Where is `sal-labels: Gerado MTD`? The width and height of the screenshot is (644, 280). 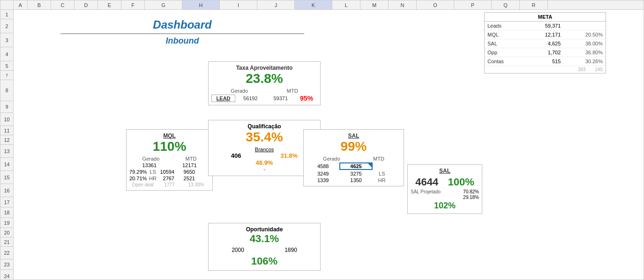
sal-labels: Gerado MTD is located at coordinates (353, 159).